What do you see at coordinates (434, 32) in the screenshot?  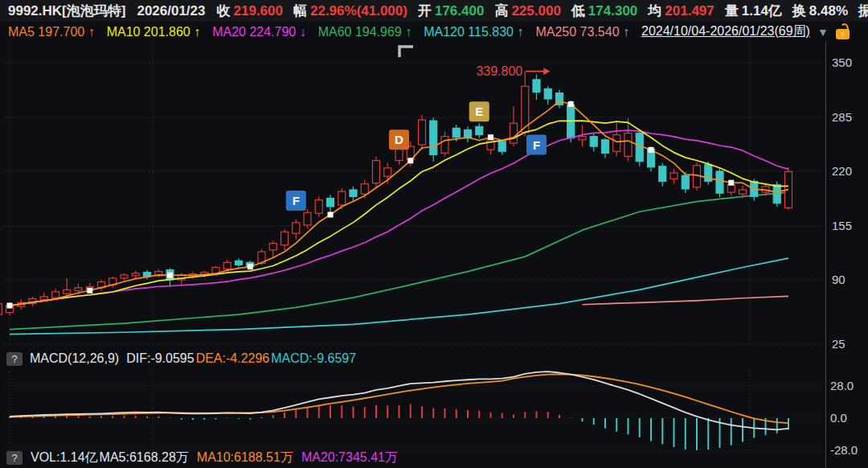 I see `ma-legend-bar: MA5 197.700 ↑MA10 201.860 ↑MA20 224.790 …` at bounding box center [434, 32].